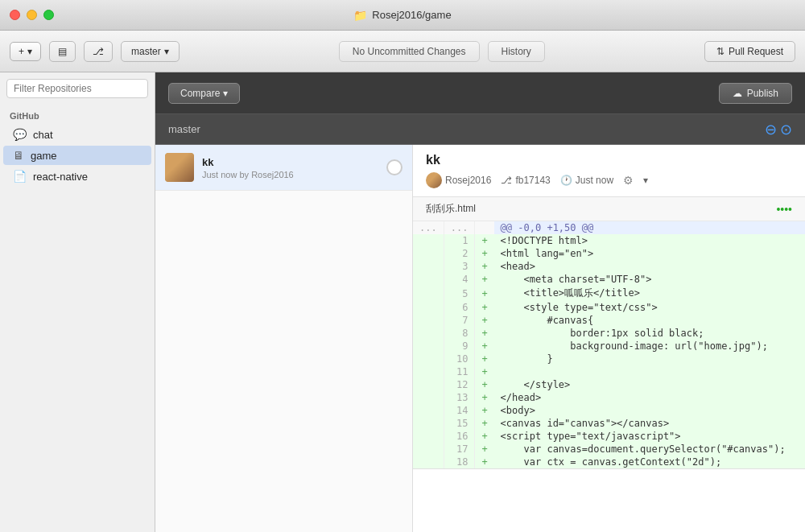 The height and width of the screenshot is (532, 805). I want to click on commit-status-indicator, so click(394, 167).